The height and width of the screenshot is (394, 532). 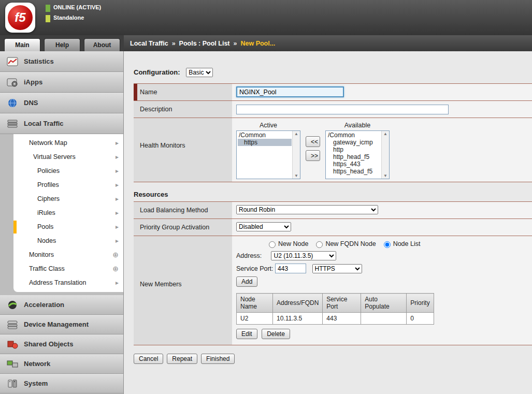 What do you see at coordinates (12, 62) in the screenshot?
I see `statistics-icon` at bounding box center [12, 62].